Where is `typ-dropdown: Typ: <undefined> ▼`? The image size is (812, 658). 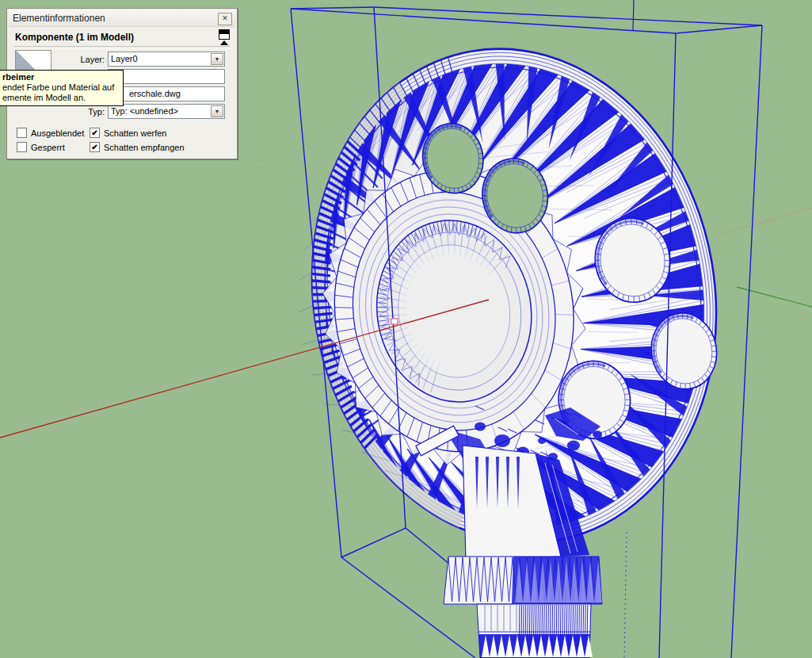 typ-dropdown: Typ: <undefined> ▼ is located at coordinates (166, 111).